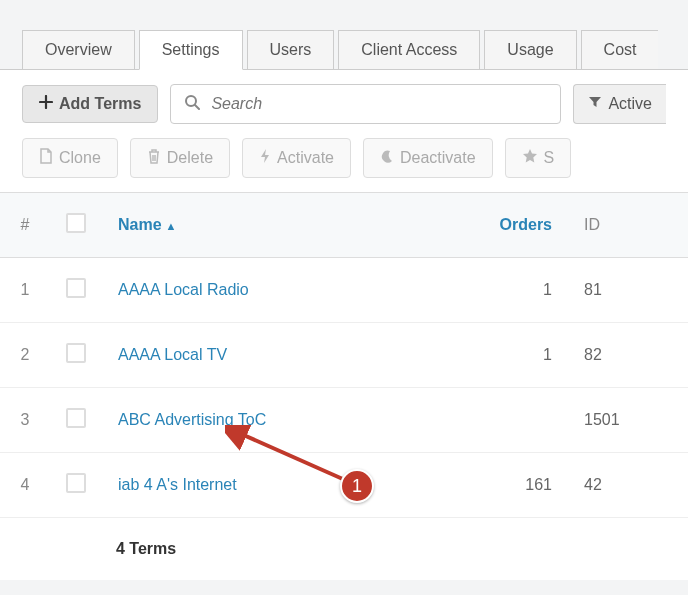 This screenshot has width=688, height=595. I want to click on star-label: S, so click(550, 158).